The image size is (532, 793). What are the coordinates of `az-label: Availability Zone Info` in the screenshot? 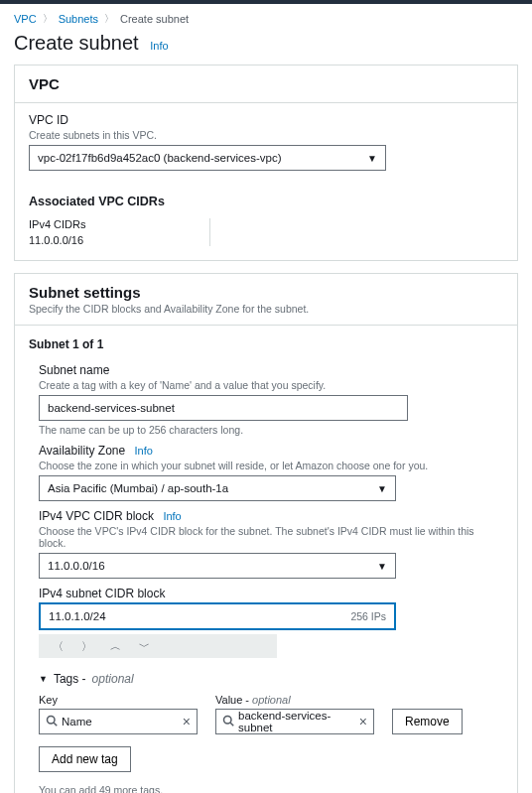 It's located at (271, 451).